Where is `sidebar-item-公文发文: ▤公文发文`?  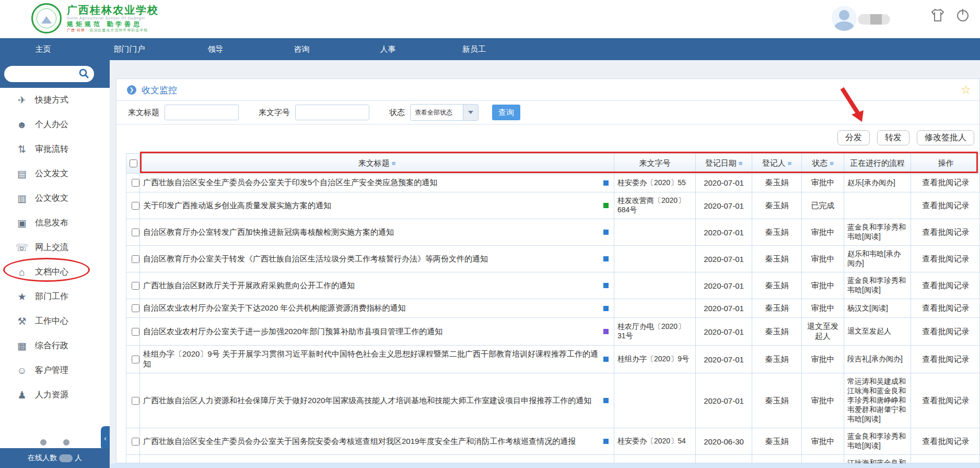 sidebar-item-公文发文: ▤公文发文 is located at coordinates (55, 174).